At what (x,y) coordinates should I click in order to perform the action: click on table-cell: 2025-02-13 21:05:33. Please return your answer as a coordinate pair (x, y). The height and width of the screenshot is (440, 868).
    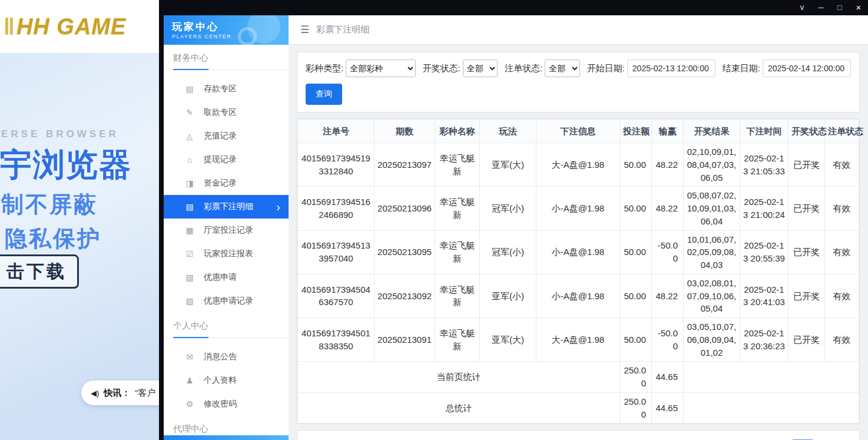
    Looking at the image, I should click on (764, 165).